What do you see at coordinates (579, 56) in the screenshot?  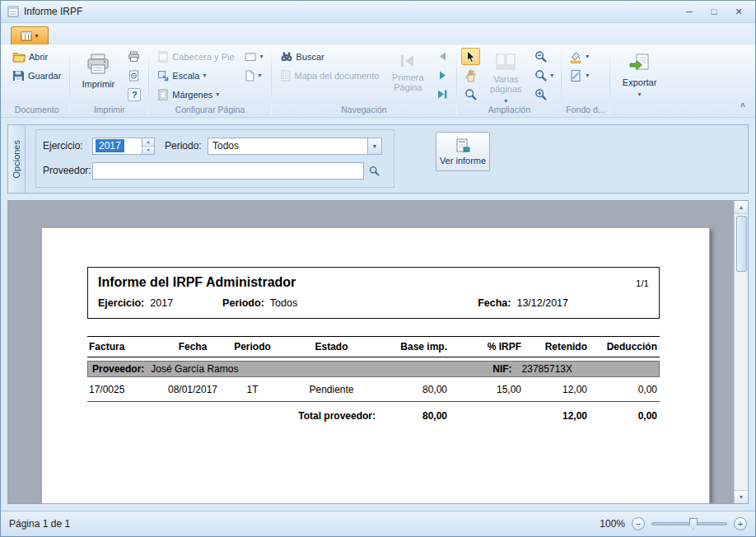 I see `color-fondo-button: ▾` at bounding box center [579, 56].